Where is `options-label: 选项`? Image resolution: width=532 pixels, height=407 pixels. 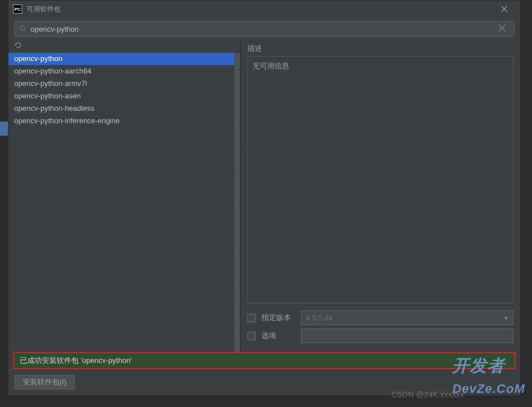 options-label: 选项 is located at coordinates (278, 336).